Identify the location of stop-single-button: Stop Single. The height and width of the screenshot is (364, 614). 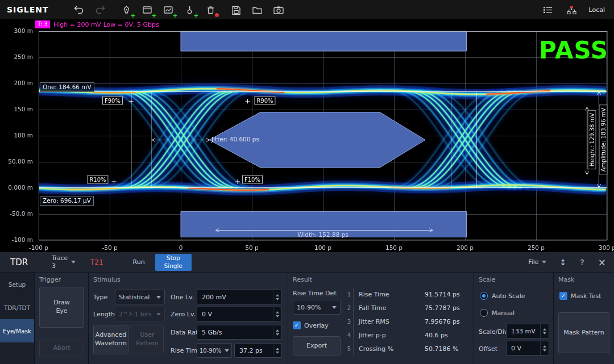
(173, 262).